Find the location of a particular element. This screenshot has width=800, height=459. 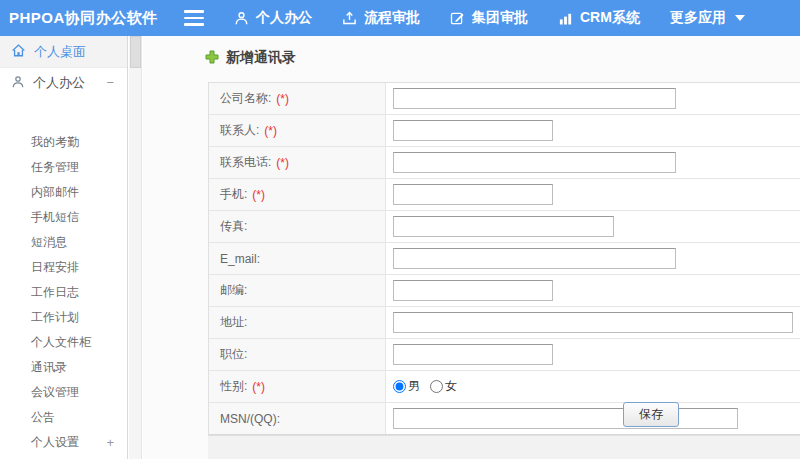

sidebar-item-9: 通讯录 is located at coordinates (64, 368).